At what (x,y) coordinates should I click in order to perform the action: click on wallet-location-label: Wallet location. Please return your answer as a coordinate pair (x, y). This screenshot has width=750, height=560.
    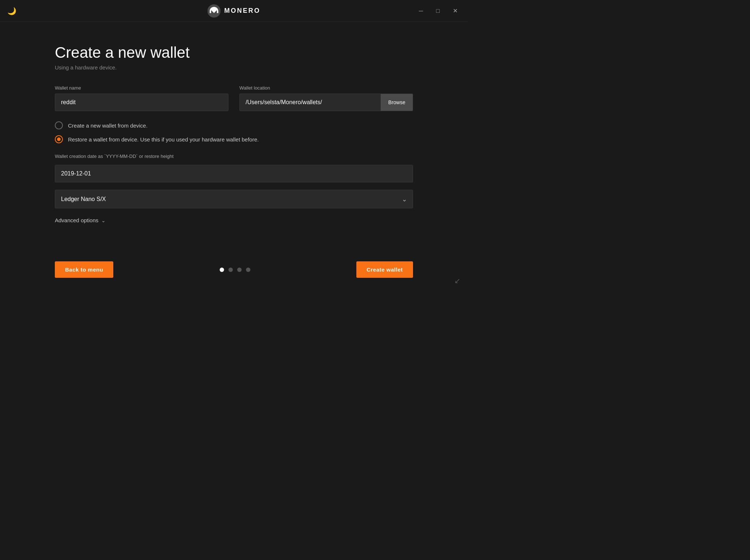
    Looking at the image, I should click on (326, 88).